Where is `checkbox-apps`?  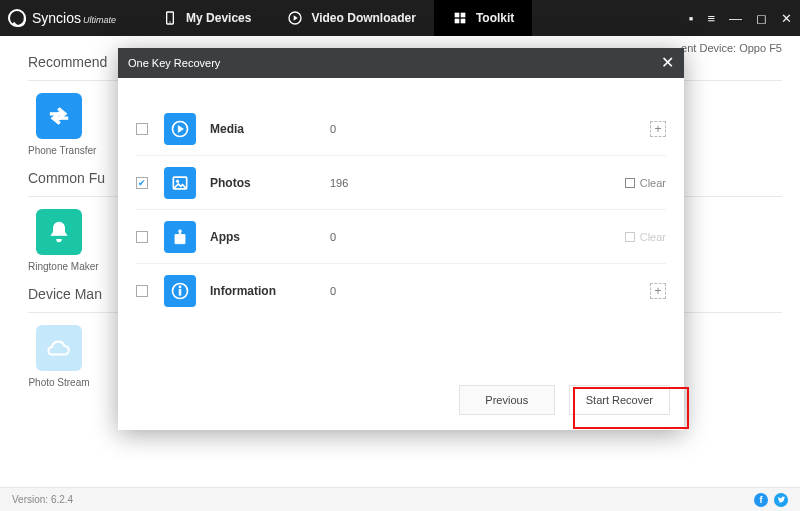 checkbox-apps is located at coordinates (142, 237).